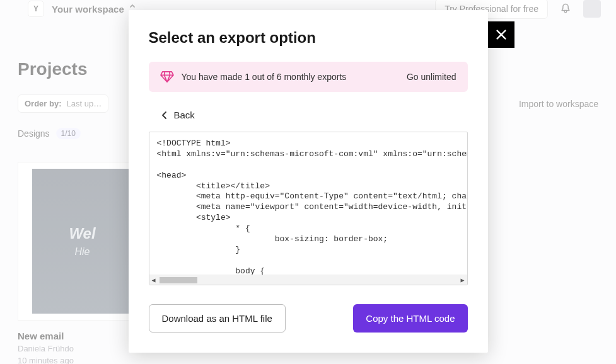 This screenshot has width=616, height=364. I want to click on close-button, so click(501, 35).